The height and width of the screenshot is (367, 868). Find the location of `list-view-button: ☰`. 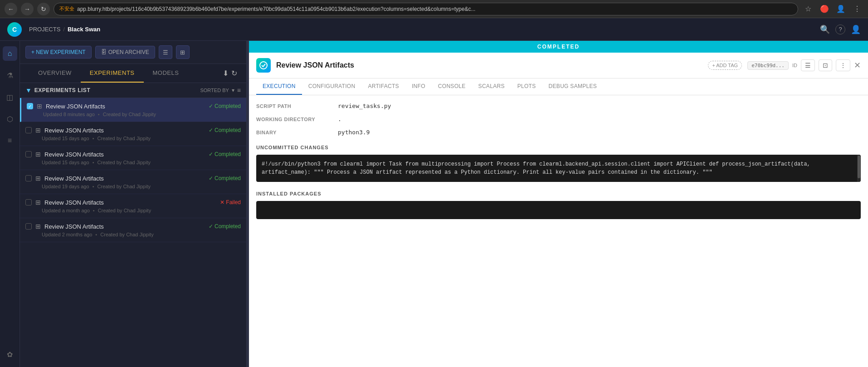

list-view-button: ☰ is located at coordinates (166, 52).